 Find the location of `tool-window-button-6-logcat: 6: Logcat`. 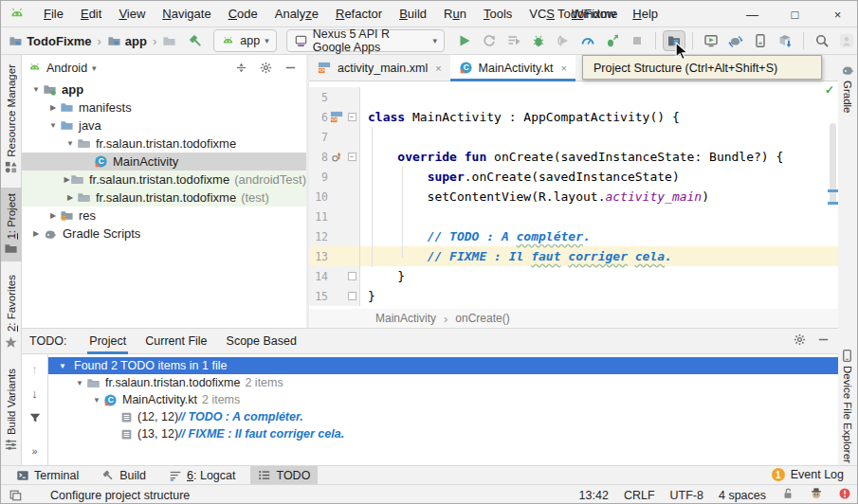

tool-window-button-6-logcat: 6: Logcat is located at coordinates (202, 476).